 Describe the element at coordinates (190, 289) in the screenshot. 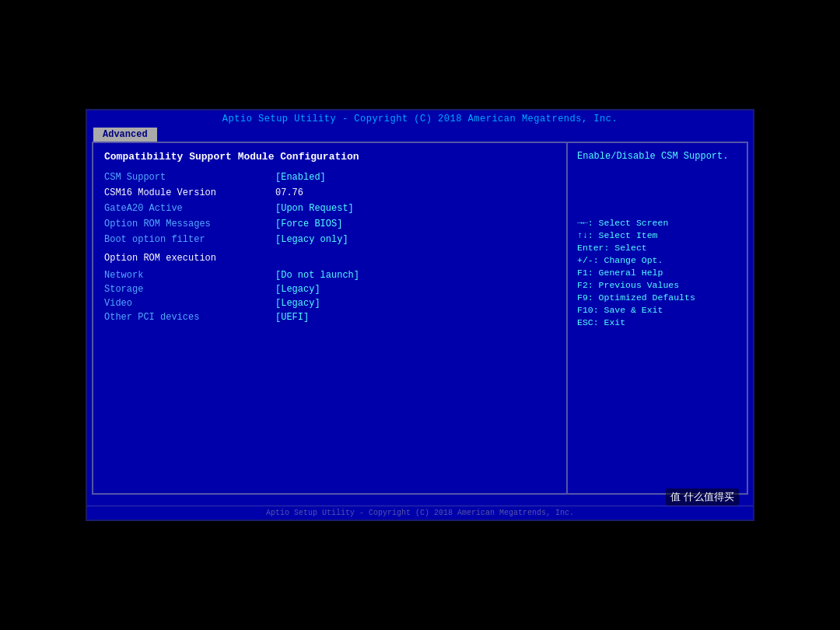

I see `storage-label: Storage` at that location.